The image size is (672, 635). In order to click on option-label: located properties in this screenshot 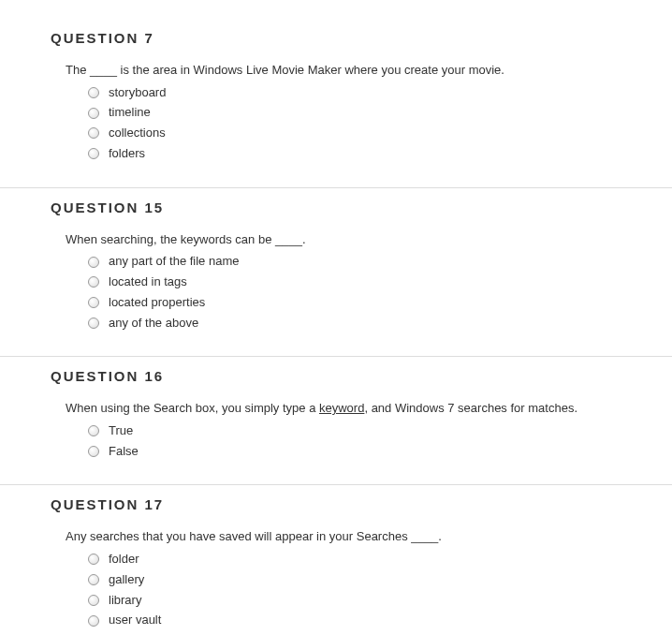, I will do `click(157, 303)`.